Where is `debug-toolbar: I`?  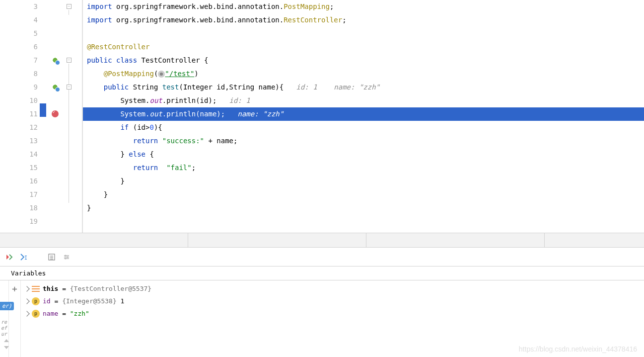
debug-toolbar: I is located at coordinates (322, 257).